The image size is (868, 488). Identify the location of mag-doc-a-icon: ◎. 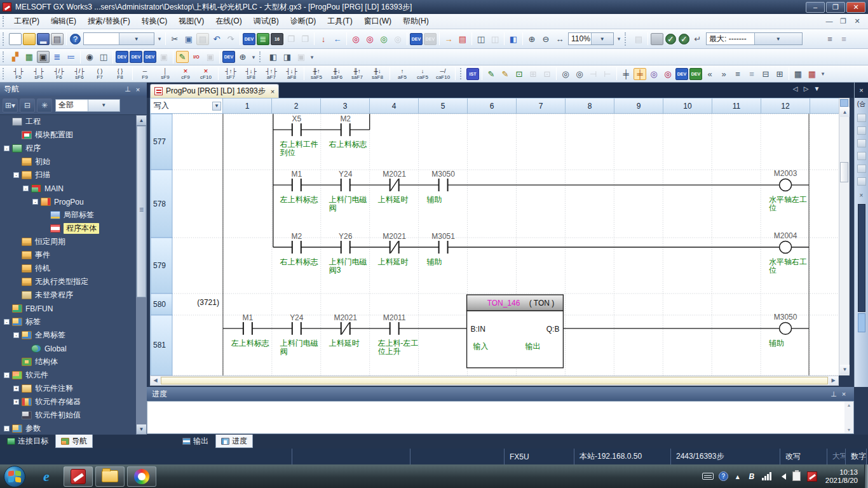
(566, 74).